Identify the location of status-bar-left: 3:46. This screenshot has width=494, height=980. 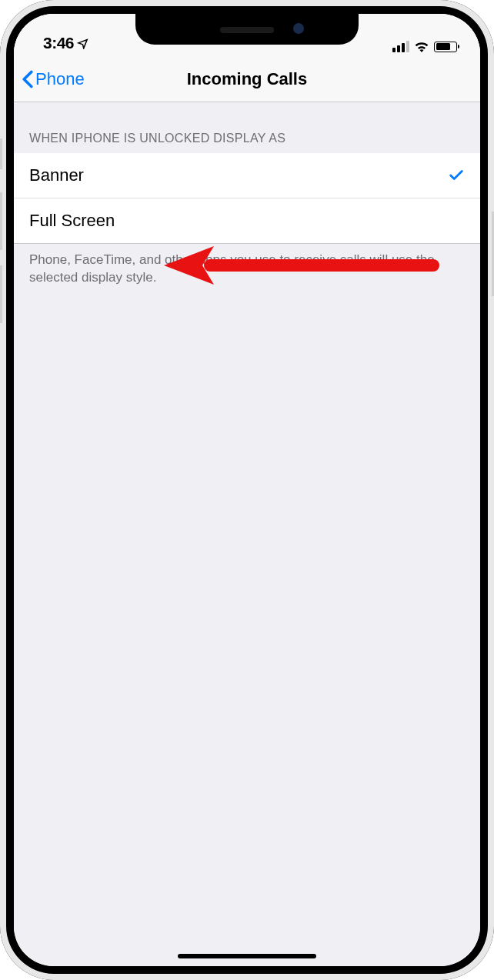
(66, 43).